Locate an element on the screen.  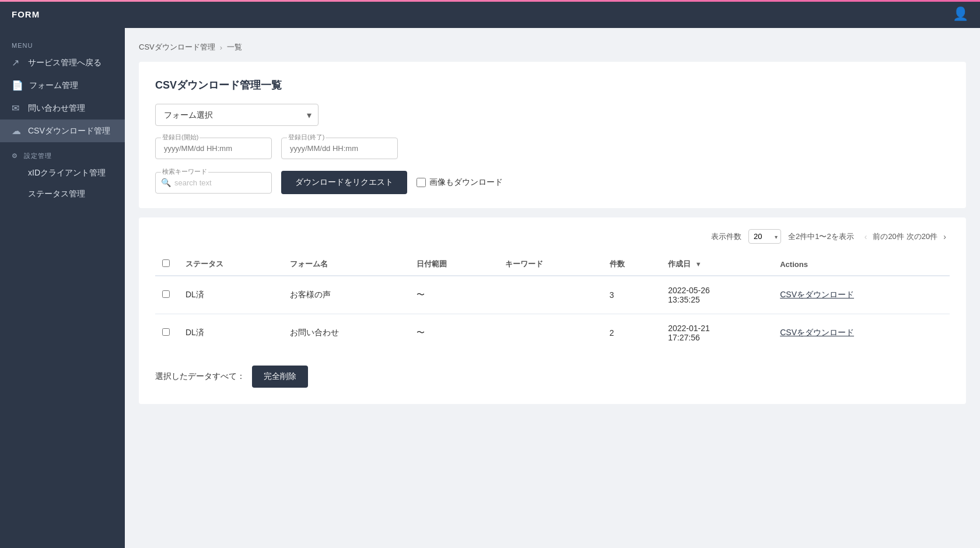
th-count: 件数 is located at coordinates (632, 265).